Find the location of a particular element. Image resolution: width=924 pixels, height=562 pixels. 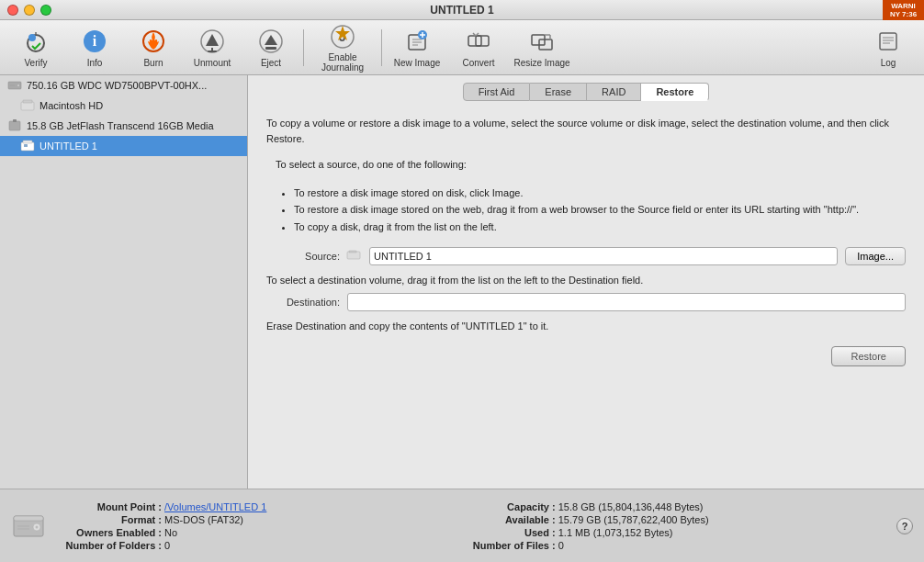

capacity-label: Capacity : is located at coordinates (505, 507).